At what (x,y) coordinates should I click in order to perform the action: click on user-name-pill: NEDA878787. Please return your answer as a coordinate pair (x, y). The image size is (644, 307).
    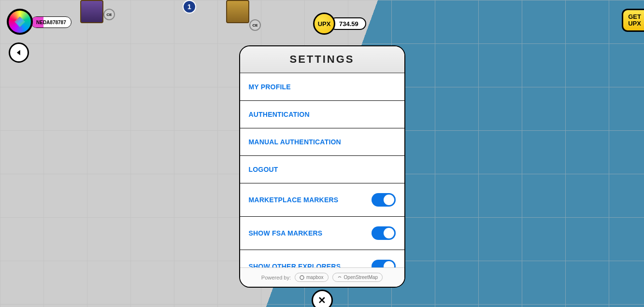
    Looking at the image, I should click on (51, 22).